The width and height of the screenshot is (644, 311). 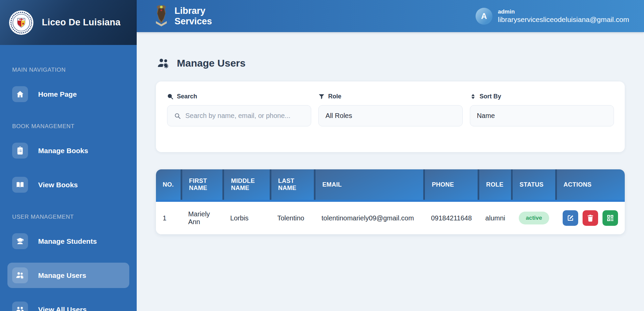 I want to click on cell-phone: 09184211648, so click(x=452, y=218).